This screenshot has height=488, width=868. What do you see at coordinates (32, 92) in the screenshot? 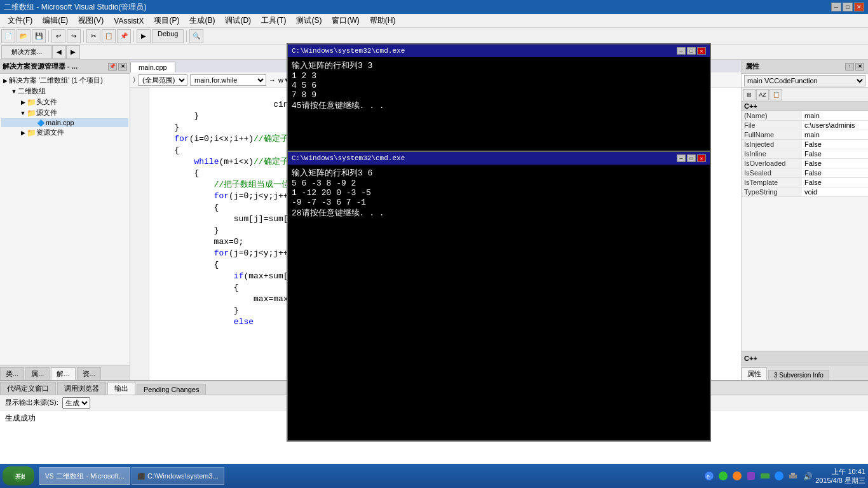
I see `project-label: 二维数组` at bounding box center [32, 92].